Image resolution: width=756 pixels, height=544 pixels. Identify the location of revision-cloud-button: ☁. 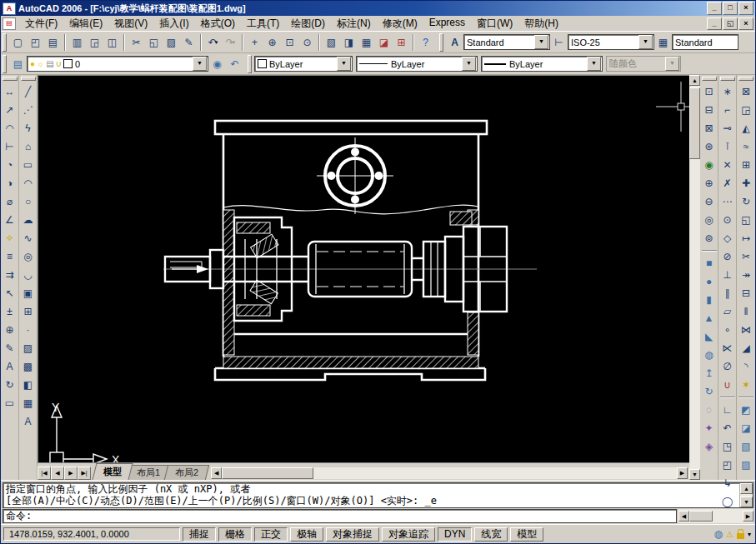
(28, 220).